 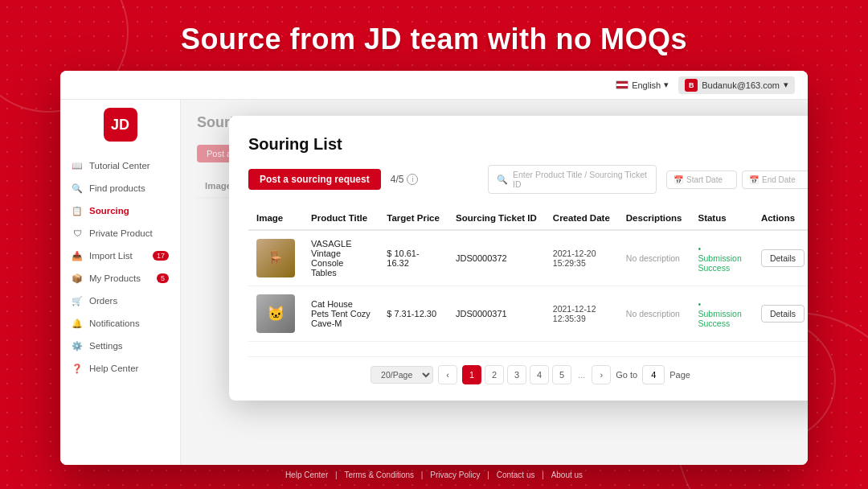 What do you see at coordinates (567, 475) in the screenshot?
I see `footer-link-about-us: About us` at bounding box center [567, 475].